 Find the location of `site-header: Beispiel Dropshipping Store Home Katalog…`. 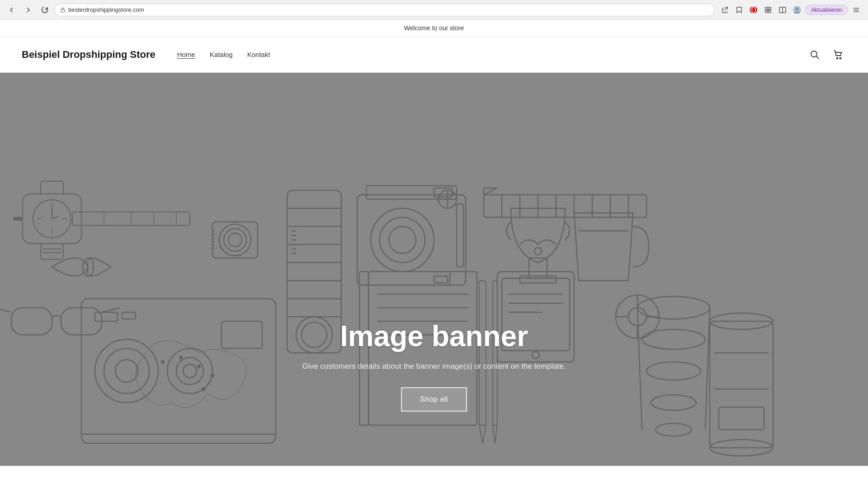

site-header: Beispiel Dropshipping Store Home Katalog… is located at coordinates (434, 55).